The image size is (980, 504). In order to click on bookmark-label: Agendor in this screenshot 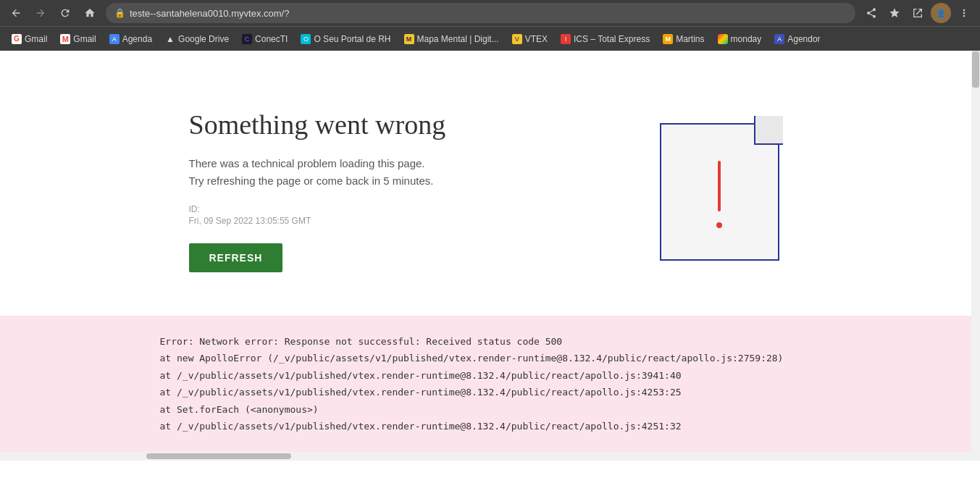, I will do `click(804, 39)`.